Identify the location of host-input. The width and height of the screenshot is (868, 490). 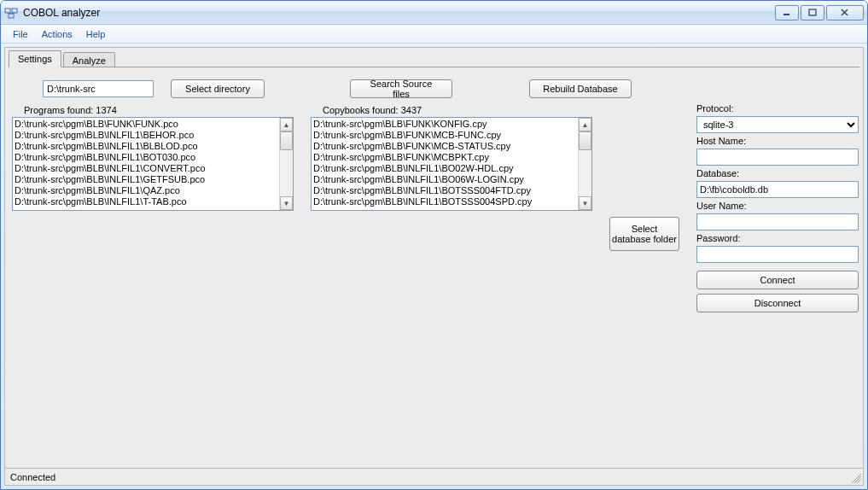
(778, 157).